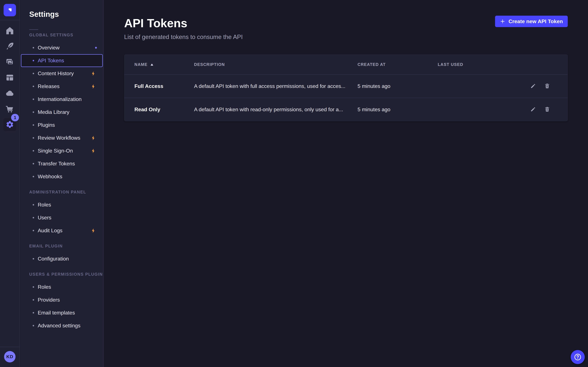 Image resolution: width=588 pixels, height=367 pixels. Describe the element at coordinates (346, 65) in the screenshot. I see `table-header-row: NAME DESCRIPTION CREATED AT LAST USED` at that location.